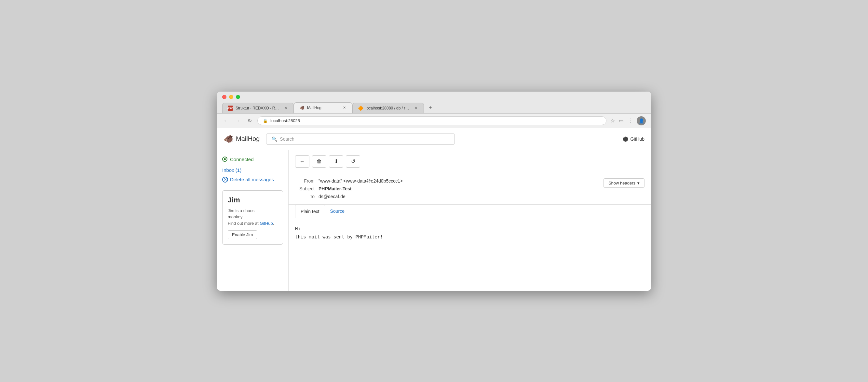 This screenshot has width=868, height=382. I want to click on jim-github-link: GitHub, so click(266, 223).